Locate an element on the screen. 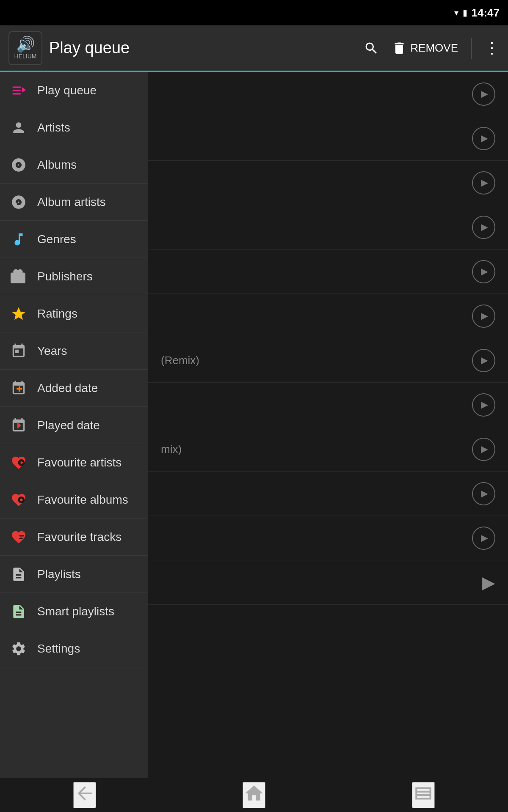  play-button-4: ▶ is located at coordinates (483, 228).